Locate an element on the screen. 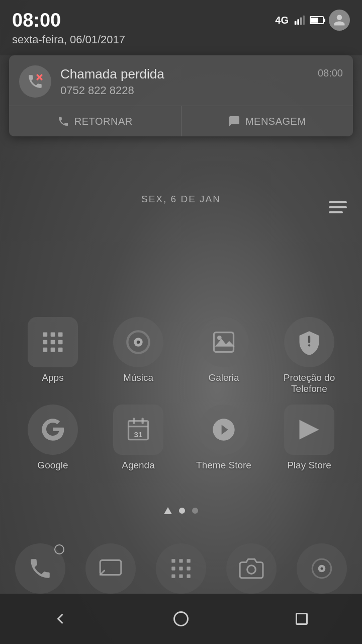 Image resolution: width=362 pixels, height=644 pixels. calendar-icon: 31 is located at coordinates (138, 430).